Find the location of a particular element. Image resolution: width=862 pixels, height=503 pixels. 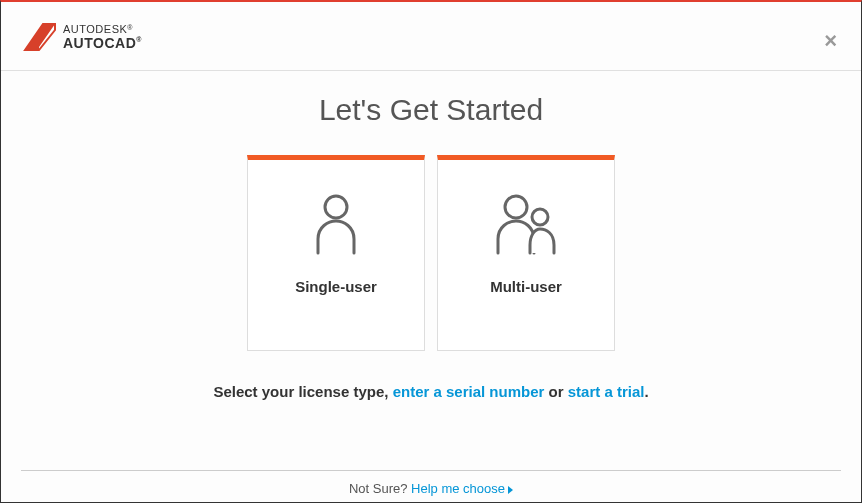

autodesk-logo-icon is located at coordinates (40, 37).